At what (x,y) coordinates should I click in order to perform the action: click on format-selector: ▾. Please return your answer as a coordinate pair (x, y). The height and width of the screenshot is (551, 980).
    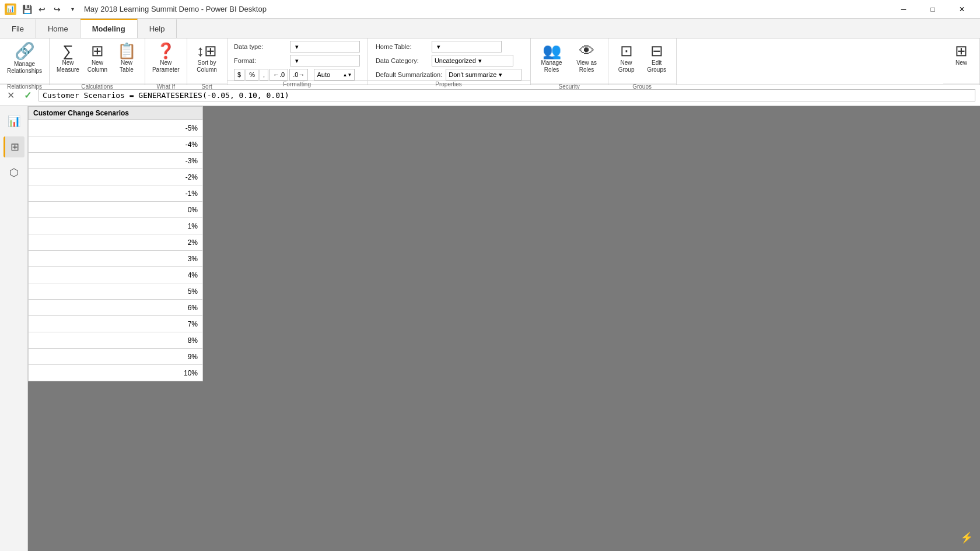
    Looking at the image, I should click on (325, 61).